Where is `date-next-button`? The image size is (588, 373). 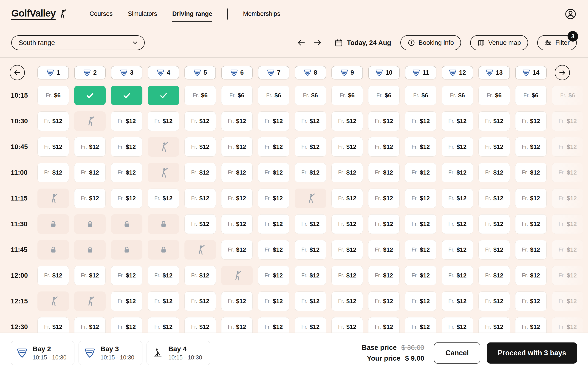
date-next-button is located at coordinates (318, 43).